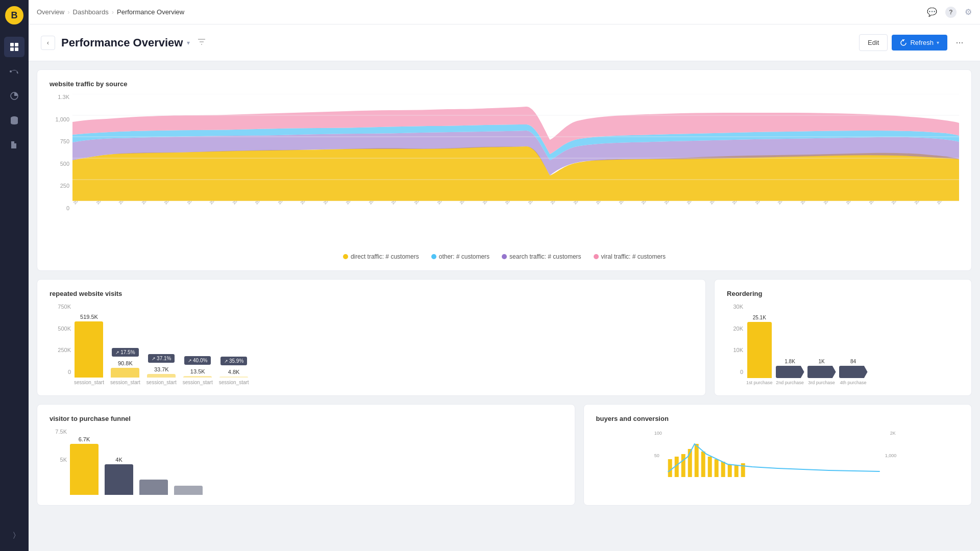  What do you see at coordinates (306, 418) in the screenshot?
I see `visitor-funnel-title: visitor to purchase funnel` at bounding box center [306, 418].